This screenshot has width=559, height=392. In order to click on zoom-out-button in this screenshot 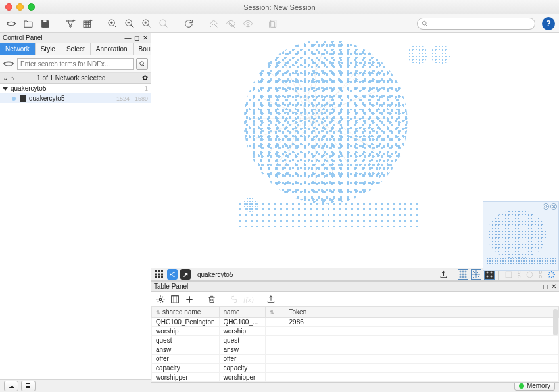, I will do `click(130, 24)`.